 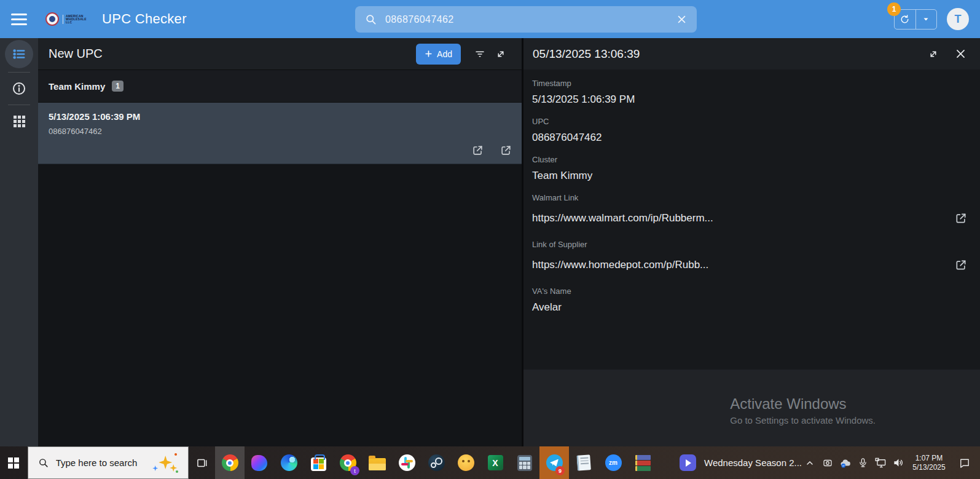 I want to click on field-supplier-link: Link of Supplier https://www.homedepot.c…, so click(x=752, y=258).